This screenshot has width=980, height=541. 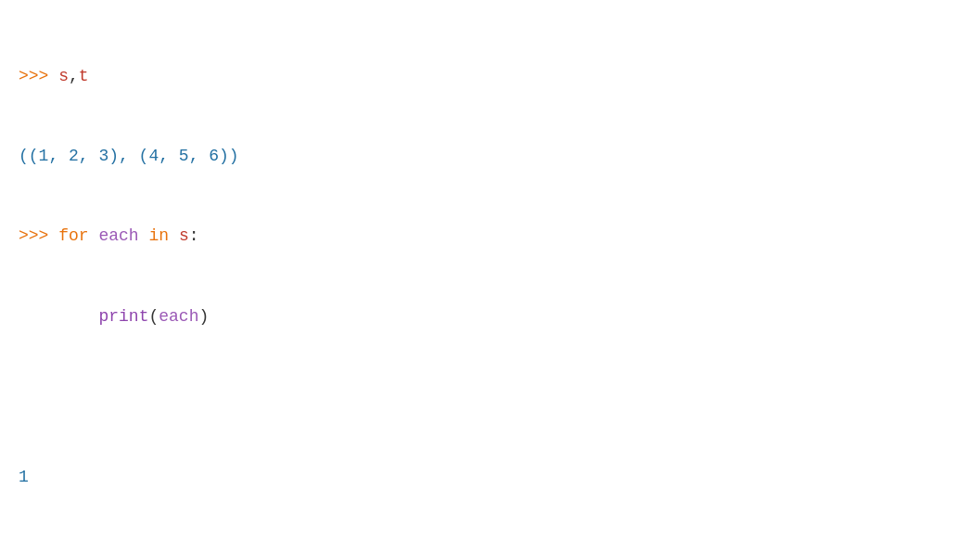 I want to click on var-s: s, so click(x=63, y=76).